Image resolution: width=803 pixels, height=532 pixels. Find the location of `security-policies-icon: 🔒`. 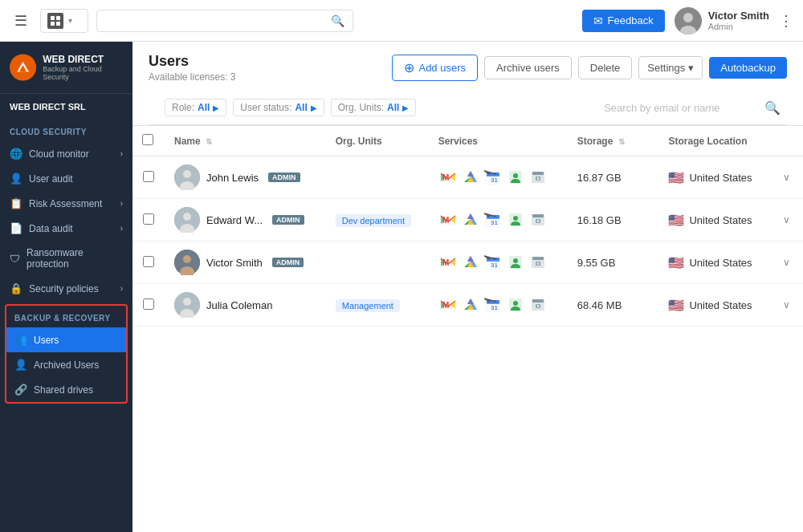

security-policies-icon: 🔒 is located at coordinates (16, 289).